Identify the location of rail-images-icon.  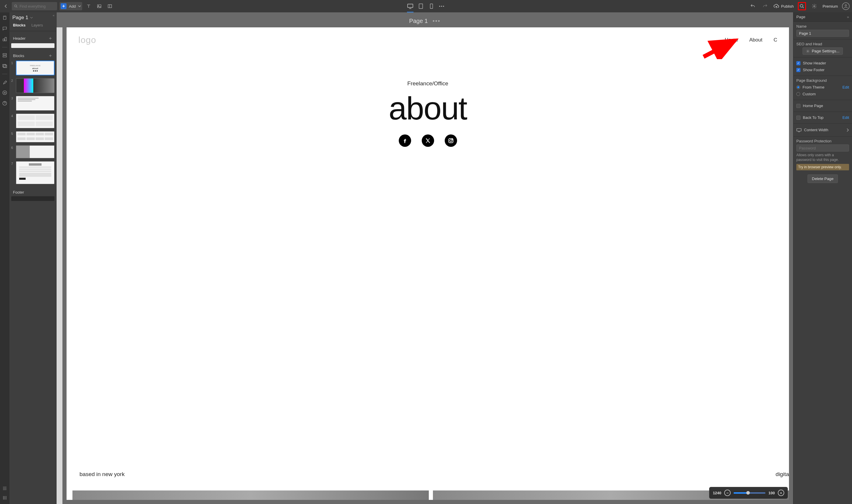
(5, 66).